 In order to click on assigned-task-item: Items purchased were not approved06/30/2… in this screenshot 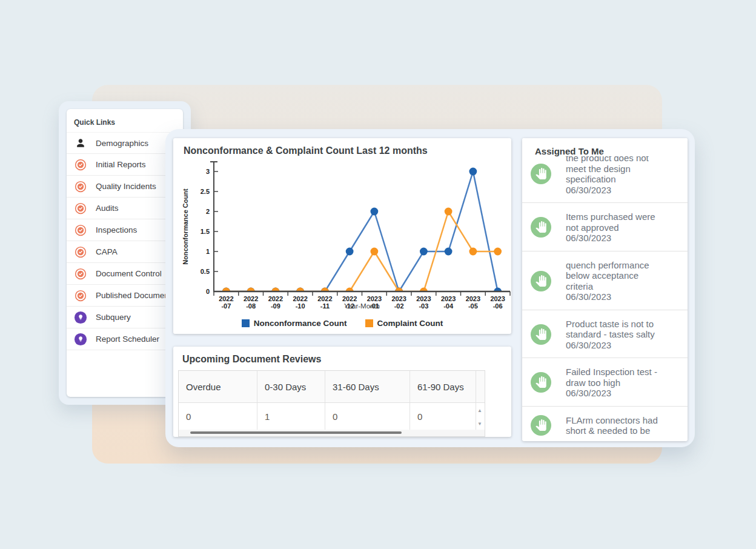, I will do `click(605, 227)`.